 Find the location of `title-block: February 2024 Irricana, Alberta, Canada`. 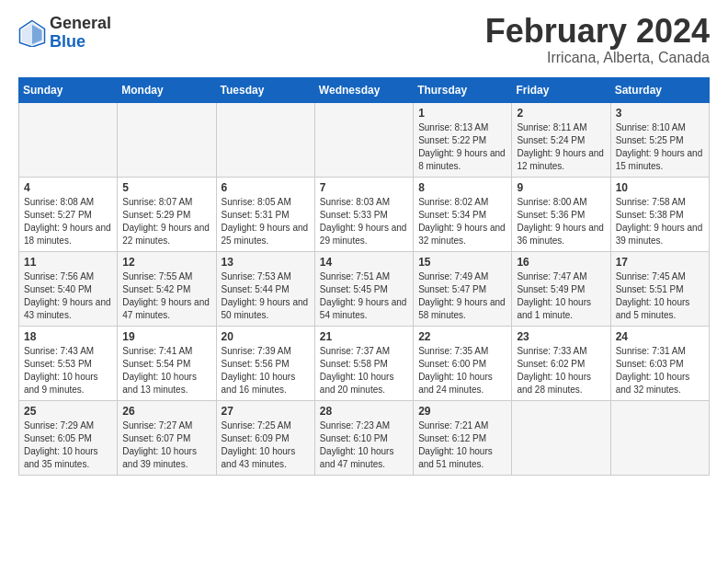

title-block: February 2024 Irricana, Alberta, Canada is located at coordinates (597, 40).